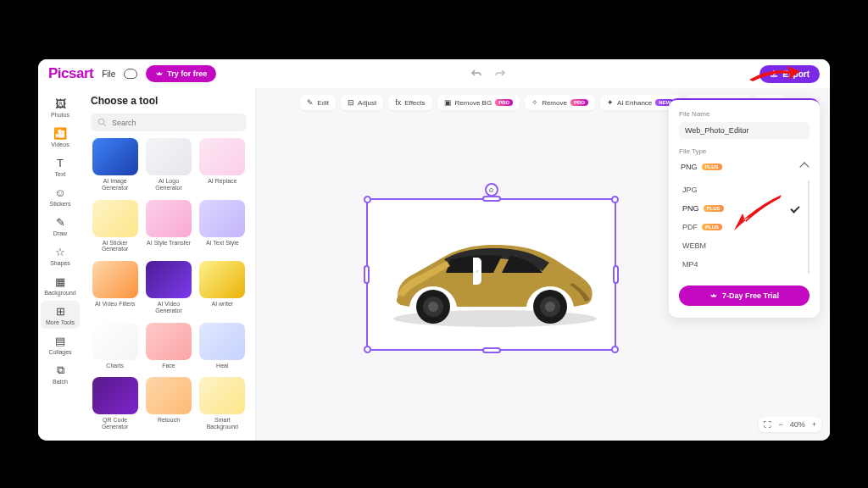 The image size is (868, 488). Describe the element at coordinates (115, 290) in the screenshot. I see `tool-ai-video-filters: AI Video Filters` at that location.